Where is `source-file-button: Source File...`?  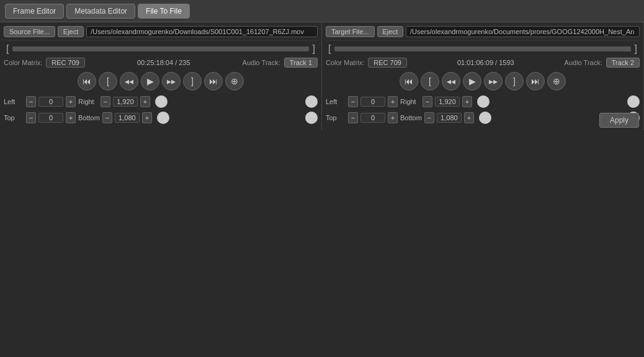 source-file-button: Source File... is located at coordinates (30, 32).